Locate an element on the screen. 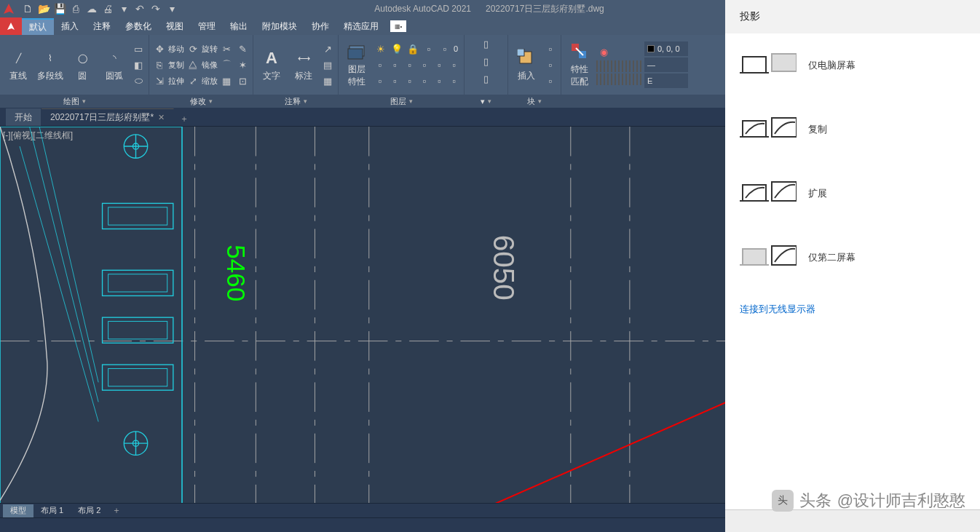 This screenshot has height=532, width=980. ly11-icon: ▫ is located at coordinates (439, 81).